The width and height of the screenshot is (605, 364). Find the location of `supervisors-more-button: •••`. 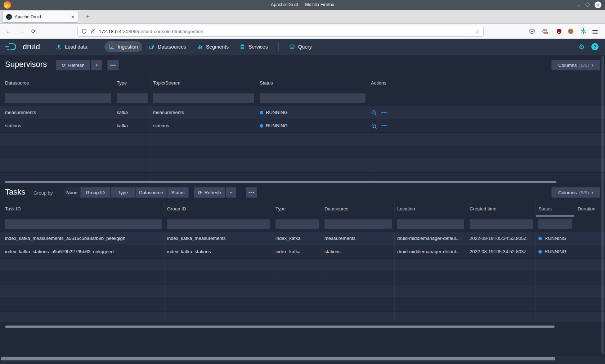

supervisors-more-button: ••• is located at coordinates (113, 65).